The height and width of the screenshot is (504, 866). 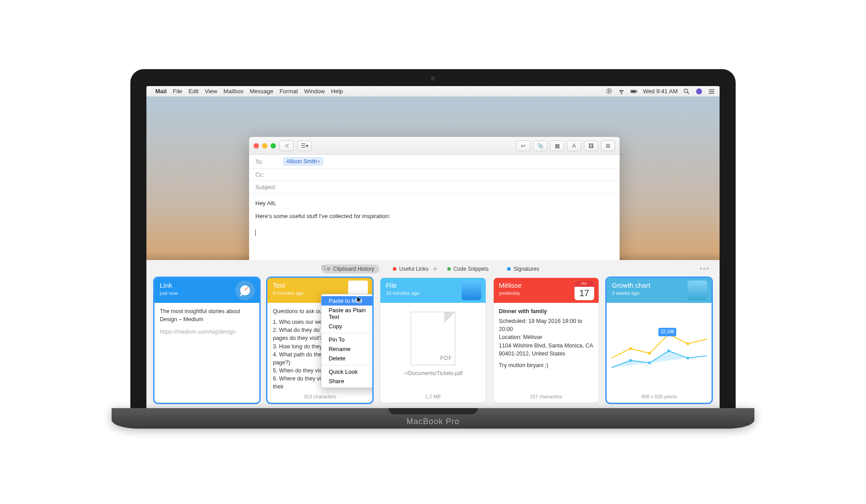 What do you see at coordinates (266, 187) in the screenshot?
I see `subject-label: Subject:` at bounding box center [266, 187].